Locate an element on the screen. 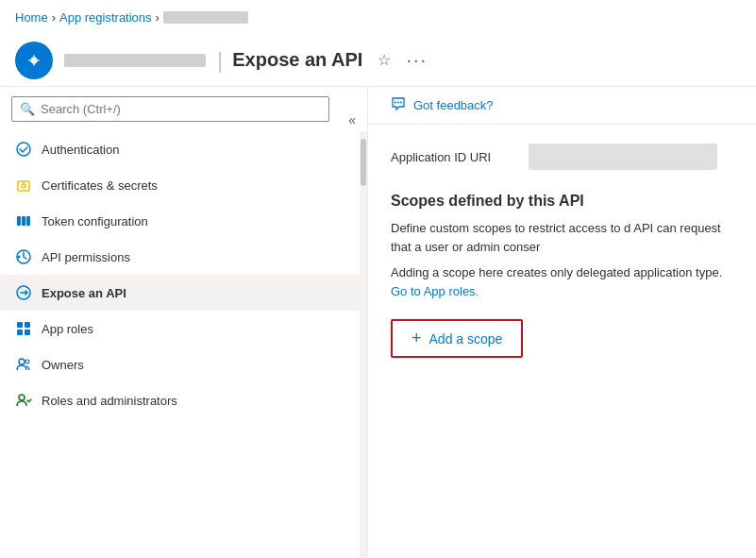 This screenshot has height=558, width=756. collapse-button: « is located at coordinates (352, 120).